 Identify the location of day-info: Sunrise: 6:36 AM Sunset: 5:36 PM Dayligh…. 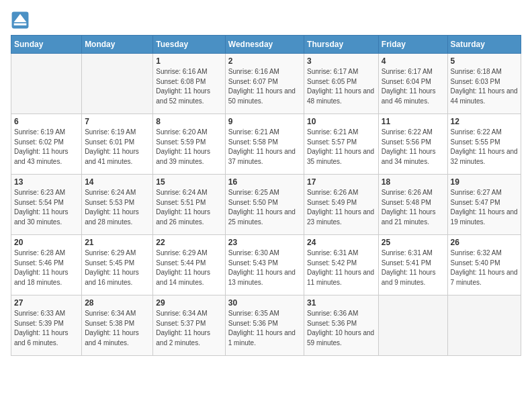
(341, 328).